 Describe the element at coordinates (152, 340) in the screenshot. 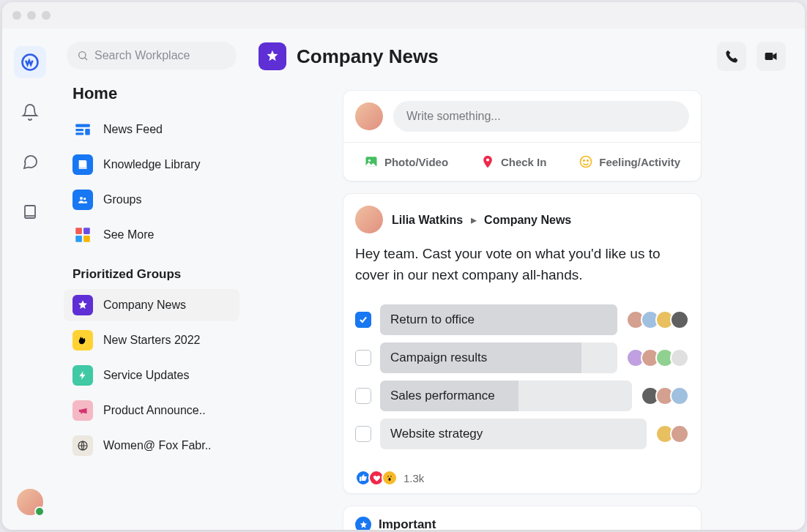

I see `sidebar-group-new-starters: New Starters 2022` at that location.